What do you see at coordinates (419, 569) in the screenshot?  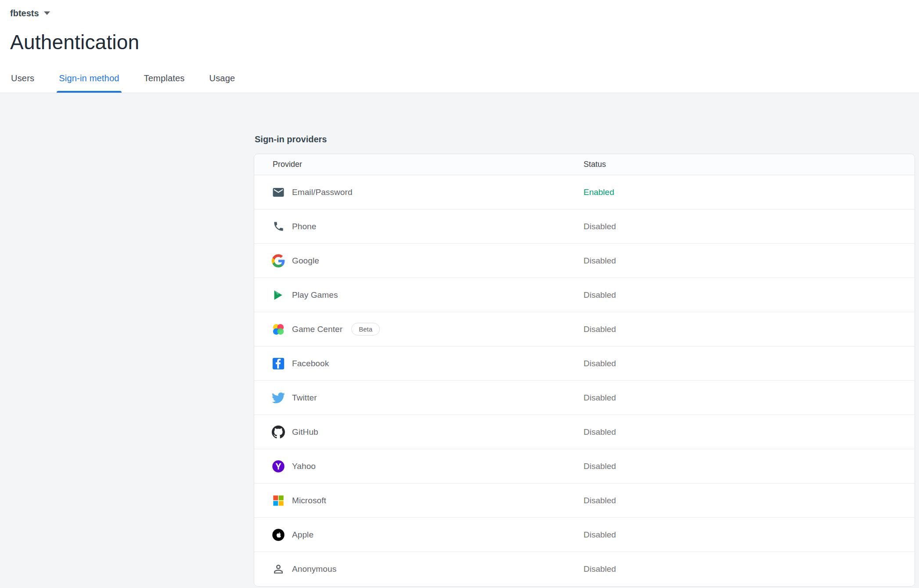 I see `provider-cell: Anonymous` at bounding box center [419, 569].